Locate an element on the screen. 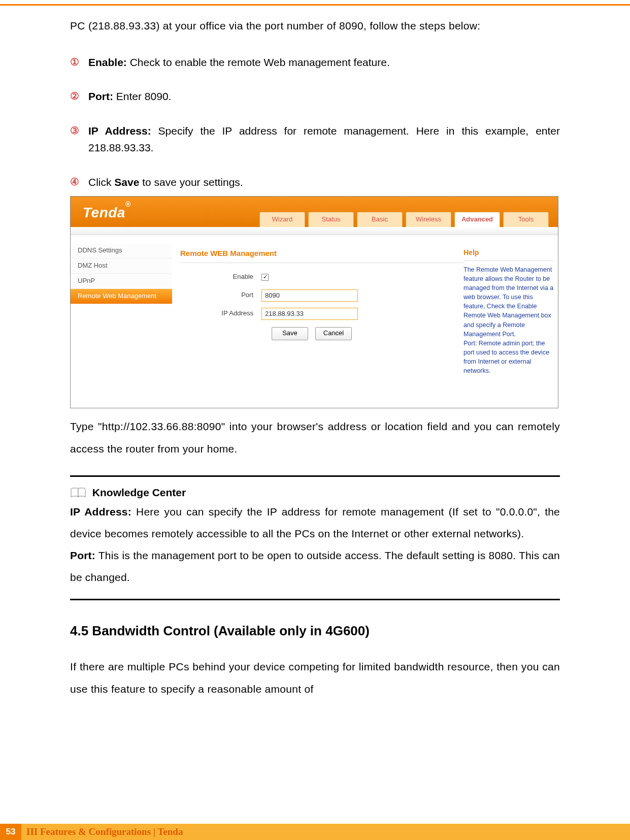  footer-text: III Features & Configurations | Tenda is located at coordinates (105, 832).